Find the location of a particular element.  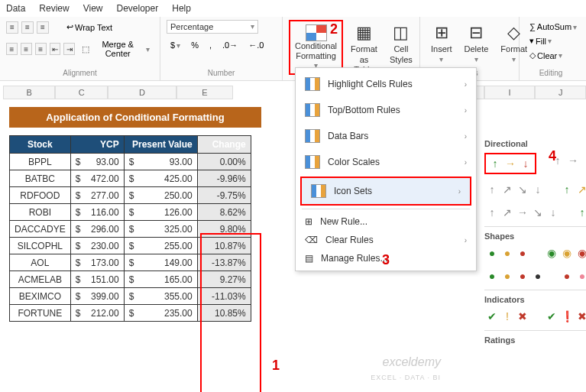

indent-inc-icon: ⇥ is located at coordinates (69, 49).